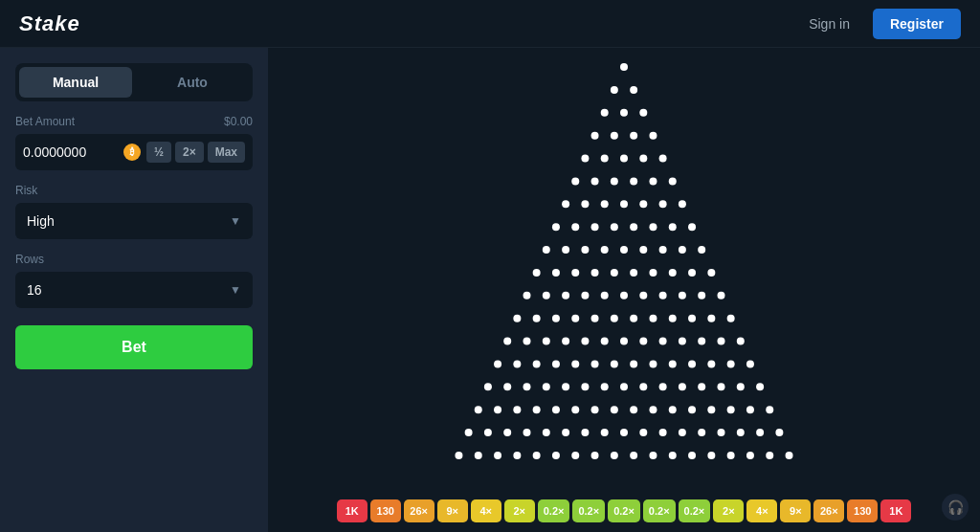 This screenshot has height=532, width=980. Describe the element at coordinates (134, 259) in the screenshot. I see `rows-label: Rows` at that location.